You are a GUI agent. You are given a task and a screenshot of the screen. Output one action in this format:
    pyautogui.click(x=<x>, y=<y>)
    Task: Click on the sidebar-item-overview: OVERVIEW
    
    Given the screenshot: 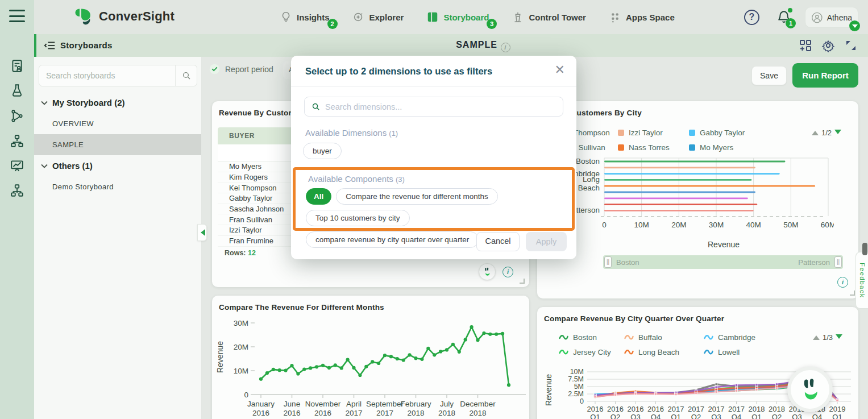 What is the action you would take?
    pyautogui.click(x=118, y=124)
    